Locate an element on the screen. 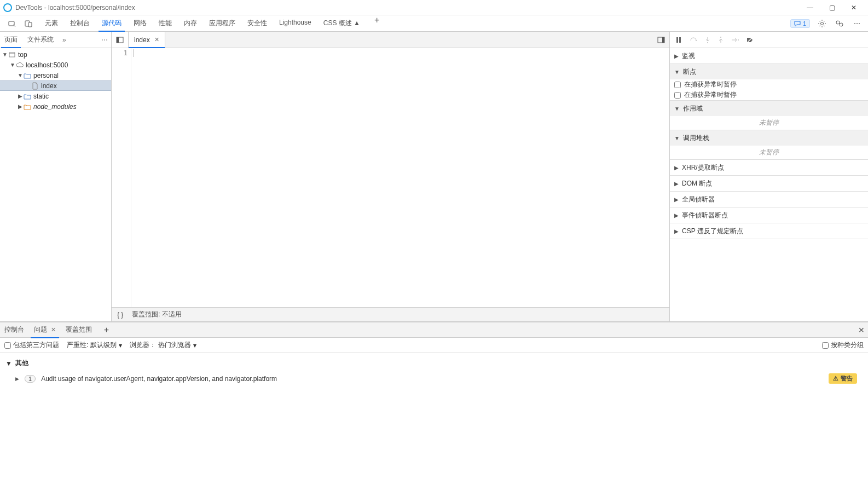  subtab-overflow-icon: » is located at coordinates (65, 40).